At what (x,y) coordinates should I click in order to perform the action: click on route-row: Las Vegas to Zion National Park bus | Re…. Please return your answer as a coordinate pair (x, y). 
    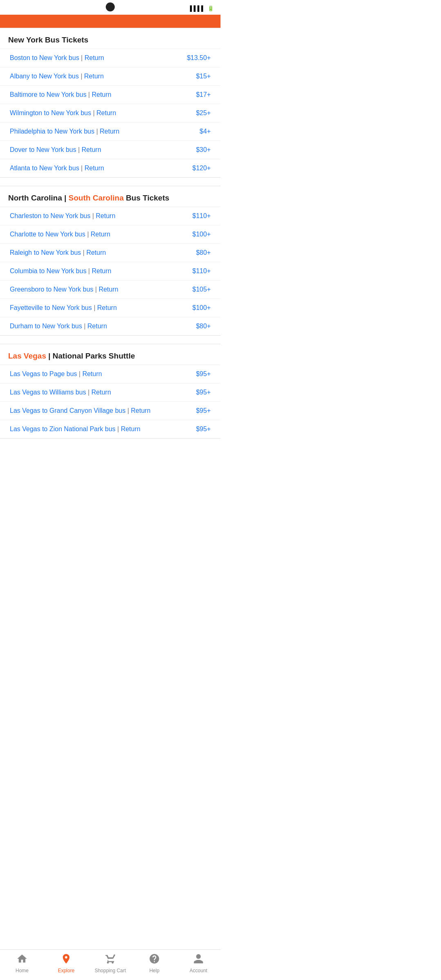
    Looking at the image, I should click on (110, 429).